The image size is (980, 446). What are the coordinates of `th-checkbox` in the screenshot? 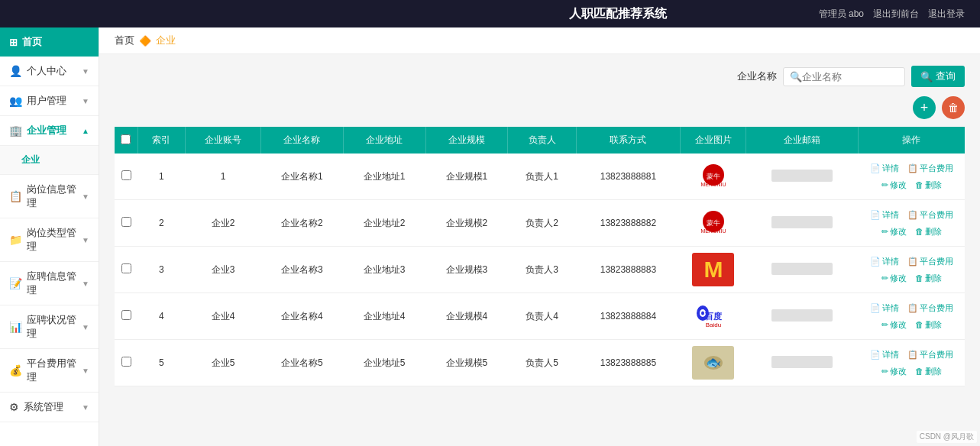 It's located at (126, 141).